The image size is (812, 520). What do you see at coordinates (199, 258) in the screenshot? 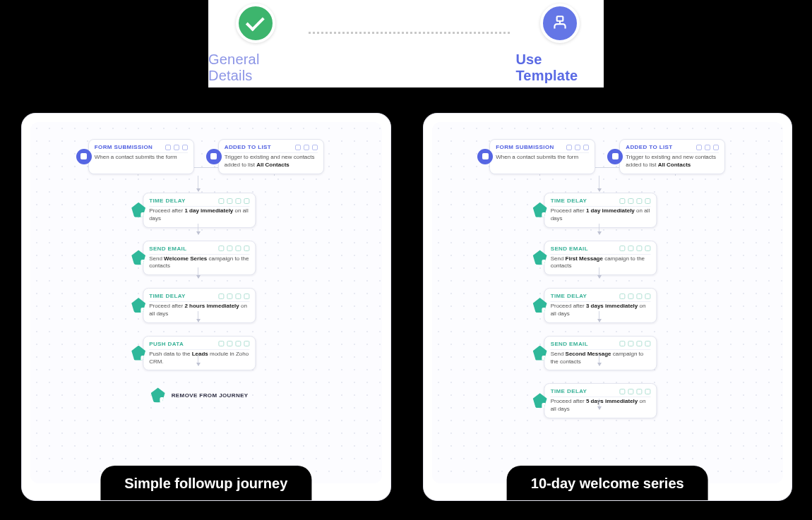
I see `action-node: SEND EMAIL Send Welcome Series campaign …` at bounding box center [199, 258].